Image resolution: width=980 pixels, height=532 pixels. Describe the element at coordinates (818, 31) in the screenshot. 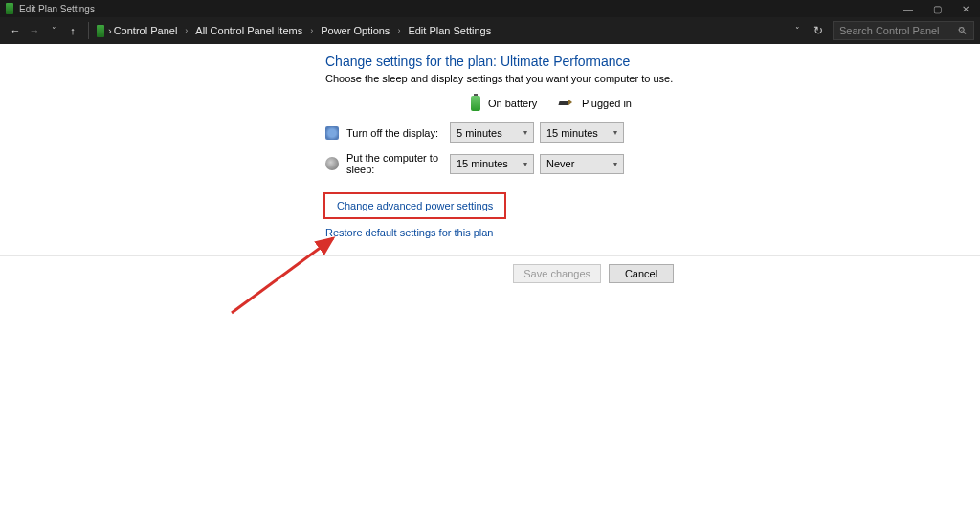

I see `refresh-button: ↻` at that location.